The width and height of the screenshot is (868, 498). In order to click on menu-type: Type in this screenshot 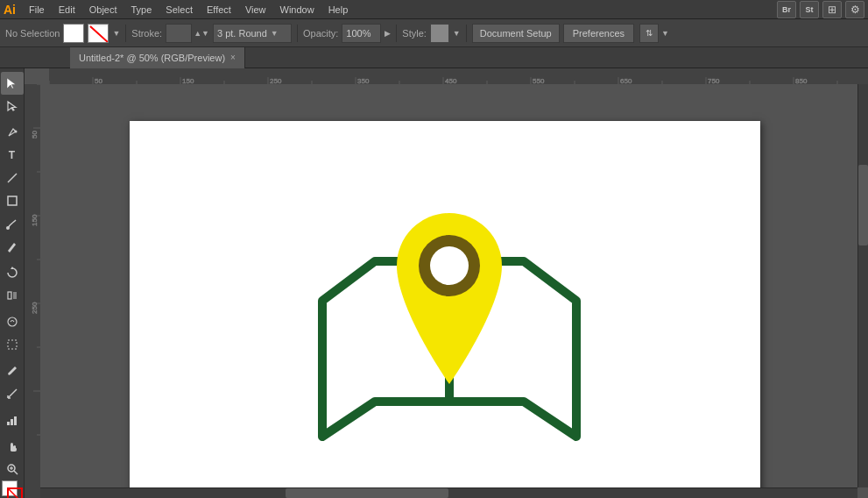, I will do `click(142, 10)`.